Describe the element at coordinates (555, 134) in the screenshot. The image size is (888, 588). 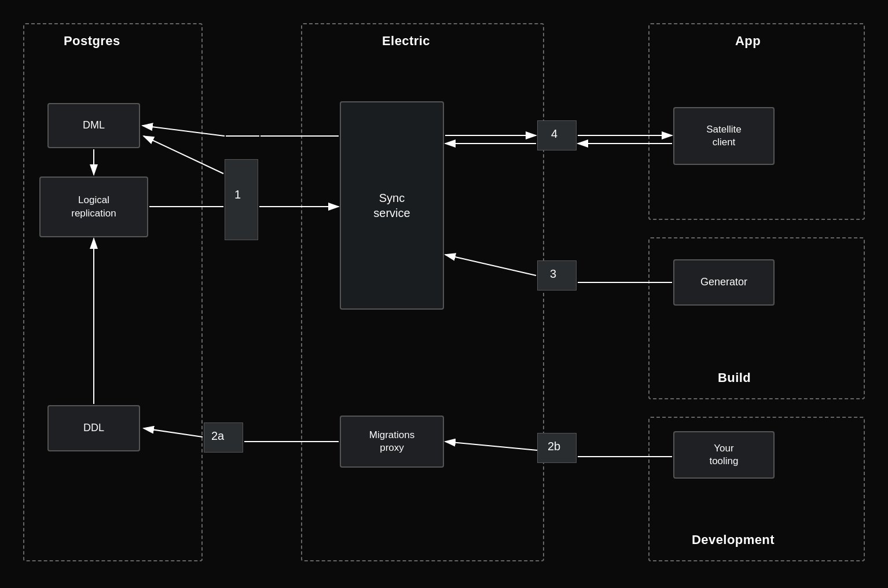
I see `connector-4-label: 4` at that location.